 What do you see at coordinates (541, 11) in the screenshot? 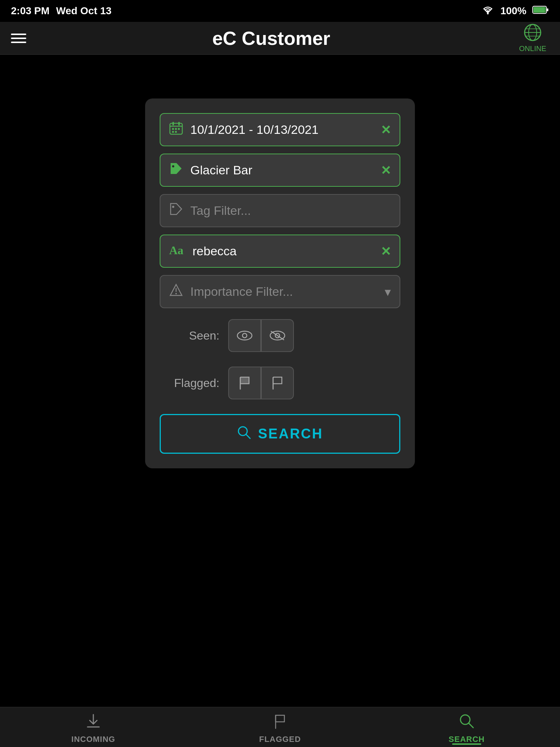
I see `battery-icon` at bounding box center [541, 11].